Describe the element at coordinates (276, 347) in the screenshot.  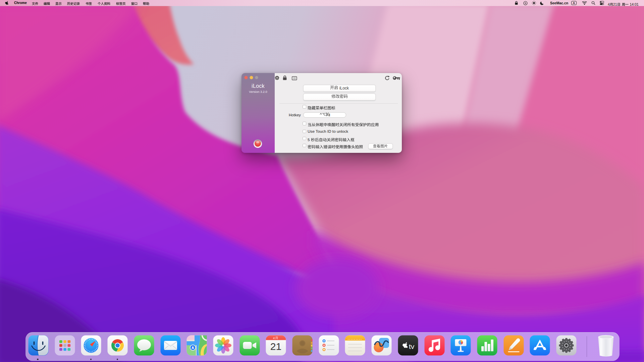
I see `svg-text: 21` at that location.